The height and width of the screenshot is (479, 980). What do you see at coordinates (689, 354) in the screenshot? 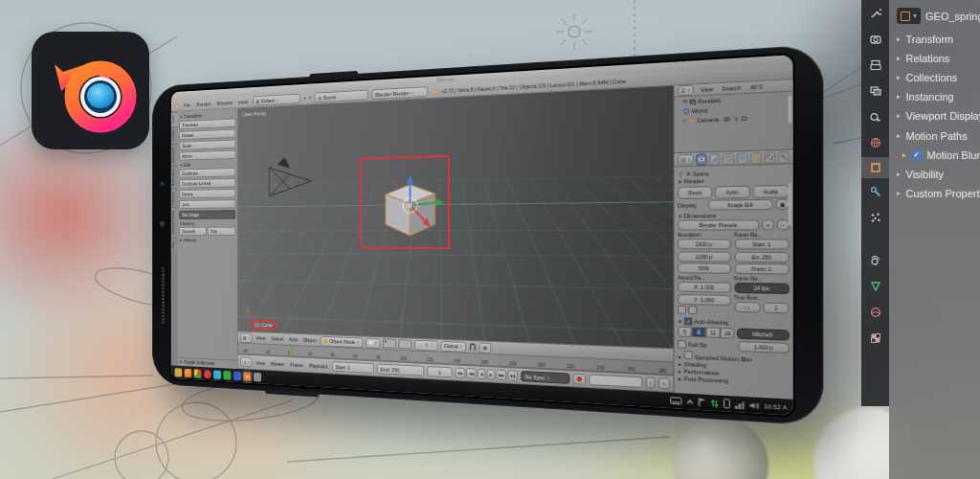
I see `motion-blur-checkbox` at bounding box center [689, 354].